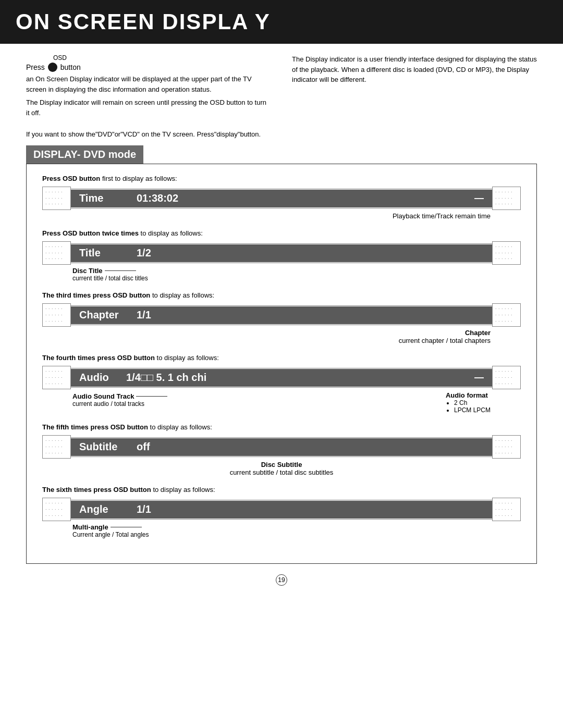  I want to click on display-panel-subtitle: Subtitle off, so click(282, 447).